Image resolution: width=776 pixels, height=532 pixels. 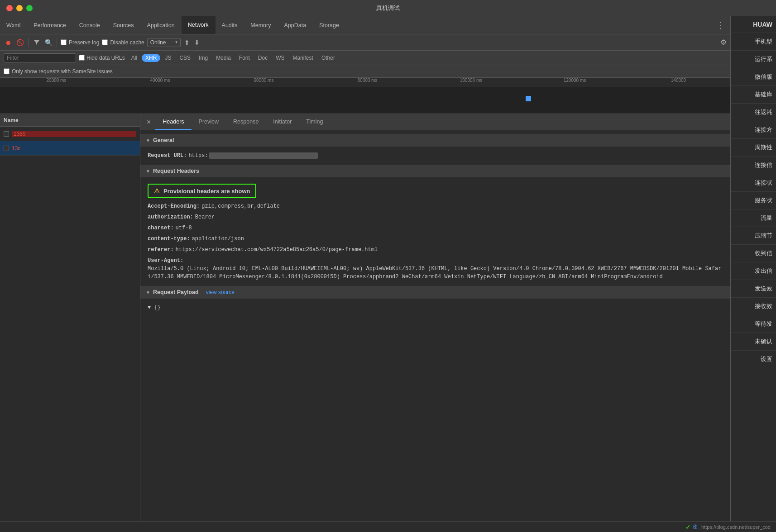 What do you see at coordinates (166, 261) in the screenshot?
I see `user-agent-key: User-Agent:` at bounding box center [166, 261].